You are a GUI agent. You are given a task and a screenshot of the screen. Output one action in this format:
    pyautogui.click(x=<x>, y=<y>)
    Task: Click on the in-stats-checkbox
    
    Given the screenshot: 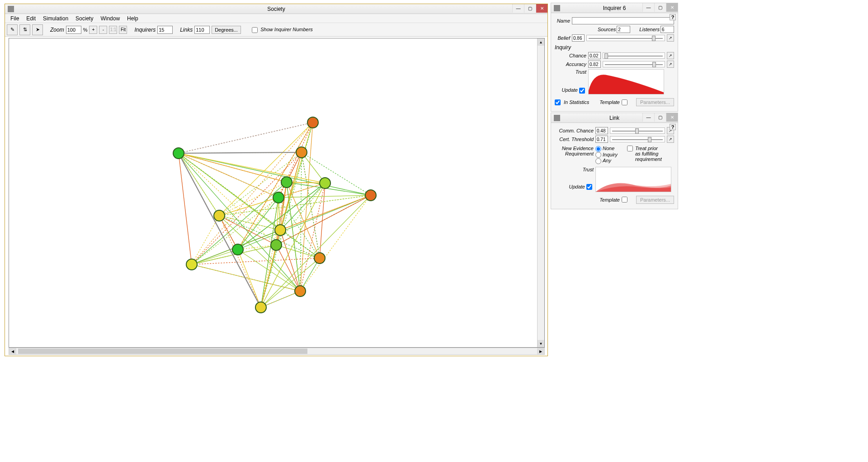 What is the action you would take?
    pyautogui.click(x=558, y=102)
    